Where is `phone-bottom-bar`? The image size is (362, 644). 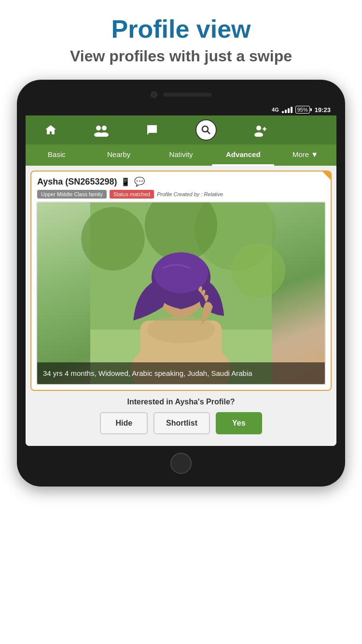 phone-bottom-bar is located at coordinates (181, 462).